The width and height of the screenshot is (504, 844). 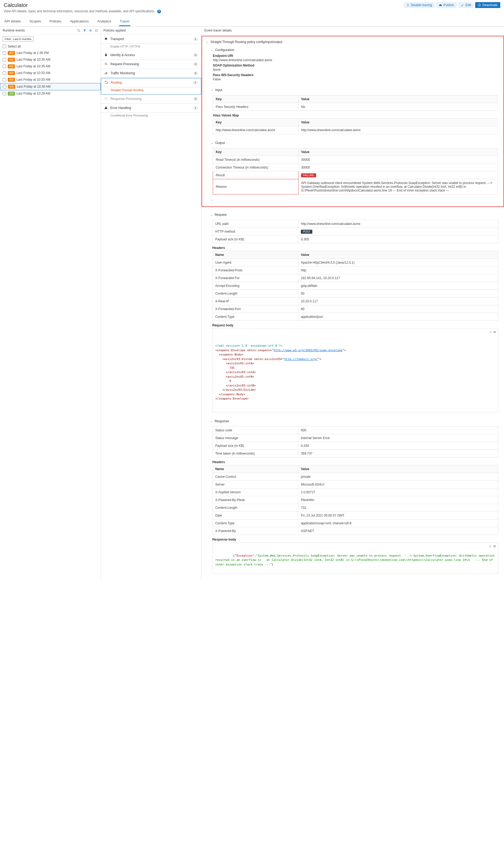 I want to click on response-heading: Response, so click(x=222, y=421).